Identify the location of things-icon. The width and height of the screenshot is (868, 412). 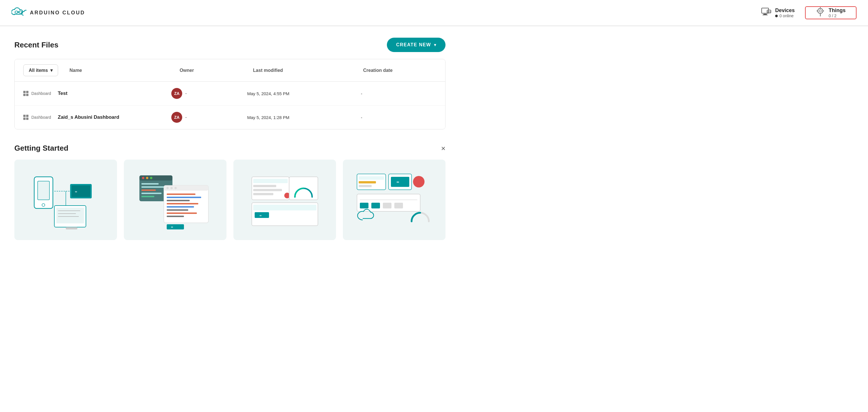
(820, 13).